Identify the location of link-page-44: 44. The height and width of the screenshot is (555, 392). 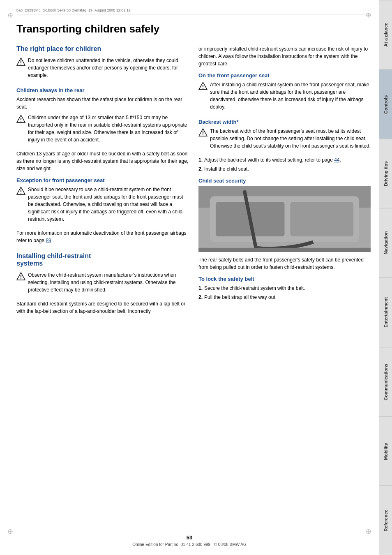
(337, 160).